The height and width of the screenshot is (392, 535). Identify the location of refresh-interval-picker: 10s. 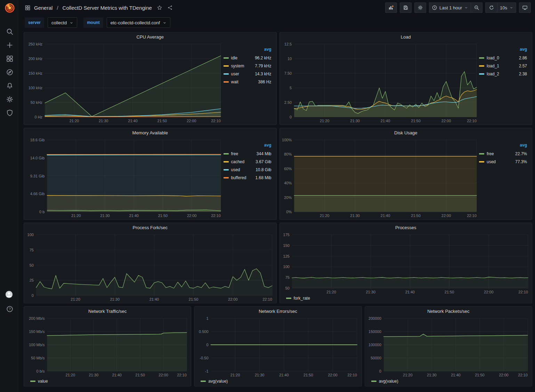
(507, 8).